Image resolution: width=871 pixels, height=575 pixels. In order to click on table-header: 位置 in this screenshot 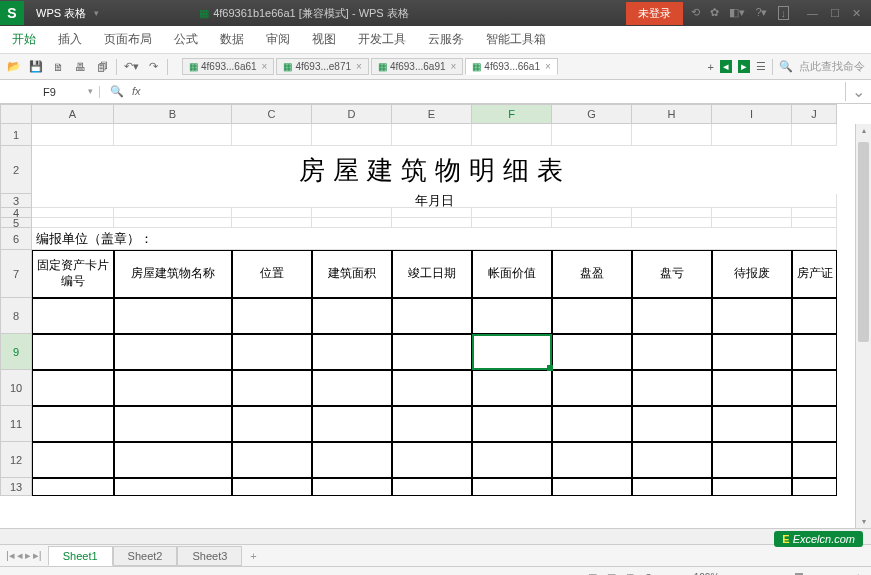, I will do `click(272, 274)`.